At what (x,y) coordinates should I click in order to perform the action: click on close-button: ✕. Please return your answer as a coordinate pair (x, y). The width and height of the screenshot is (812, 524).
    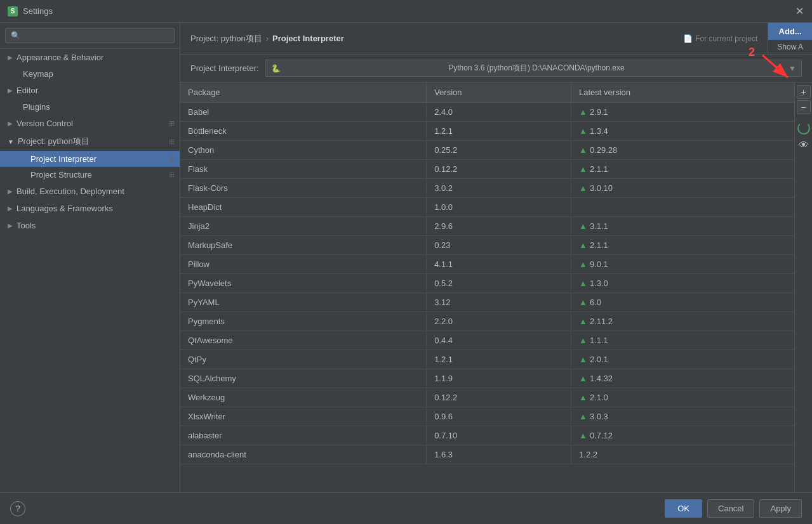
    Looking at the image, I should click on (799, 11).